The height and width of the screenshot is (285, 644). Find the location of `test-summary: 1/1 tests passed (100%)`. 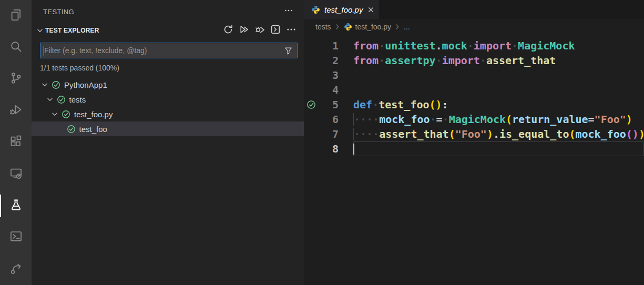

test-summary: 1/1 tests passed (100%) is located at coordinates (168, 68).